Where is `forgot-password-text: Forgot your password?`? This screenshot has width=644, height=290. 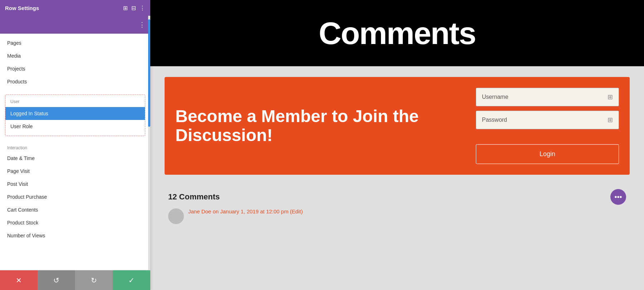
forgot-password-text: Forgot your password? is located at coordinates (502, 137).